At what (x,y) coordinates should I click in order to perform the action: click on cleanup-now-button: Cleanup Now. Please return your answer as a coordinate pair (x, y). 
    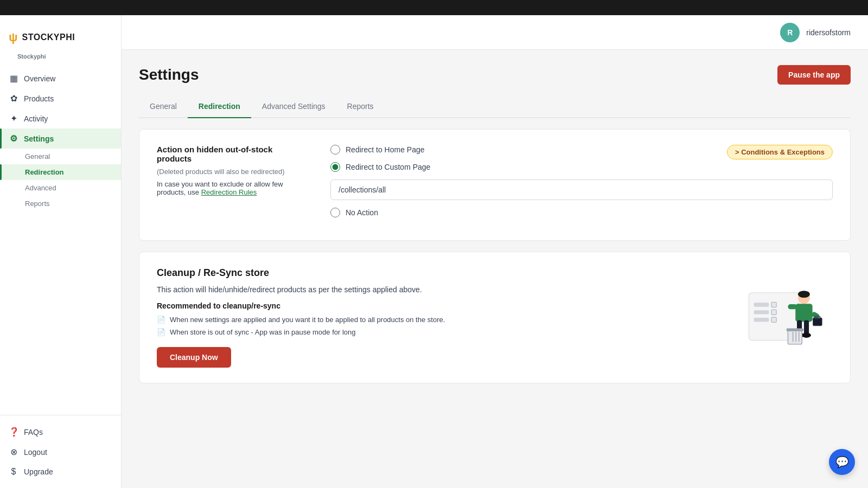
    Looking at the image, I should click on (194, 357).